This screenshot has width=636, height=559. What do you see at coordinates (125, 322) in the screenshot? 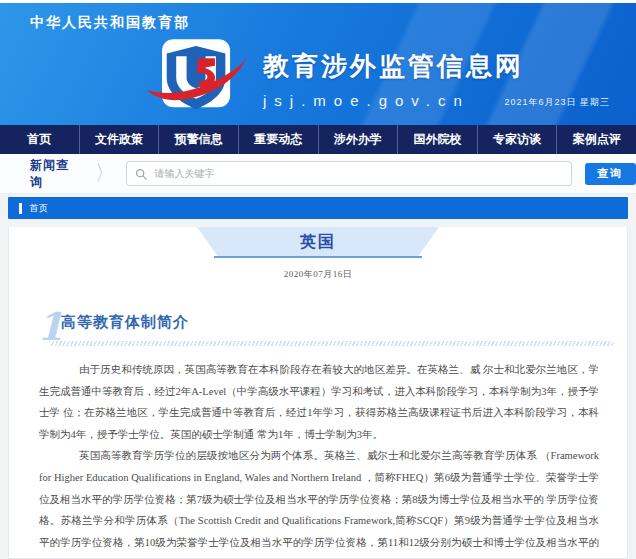
I see `section-title: 高等教育体制简介` at bounding box center [125, 322].